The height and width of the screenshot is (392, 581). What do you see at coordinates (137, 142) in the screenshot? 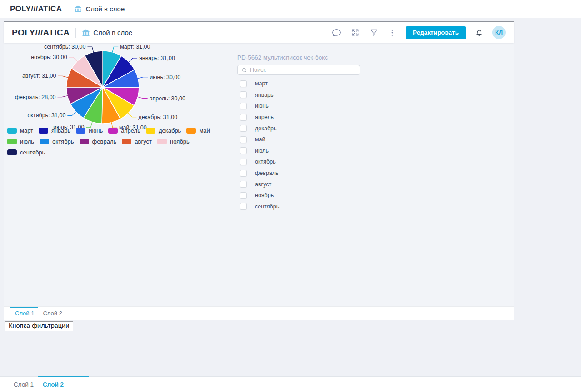
I see `legend-item-август: август` at bounding box center [137, 142].